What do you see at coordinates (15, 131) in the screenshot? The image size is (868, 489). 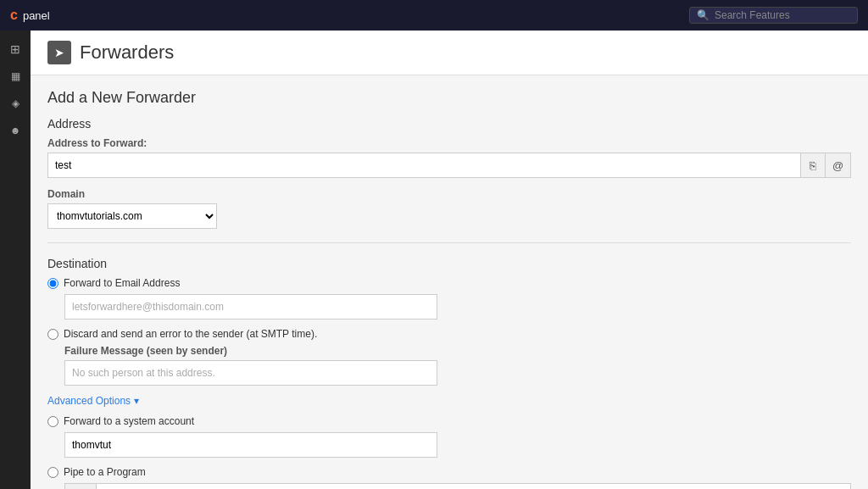 I see `sidebar-icon-users: ☻` at bounding box center [15, 131].